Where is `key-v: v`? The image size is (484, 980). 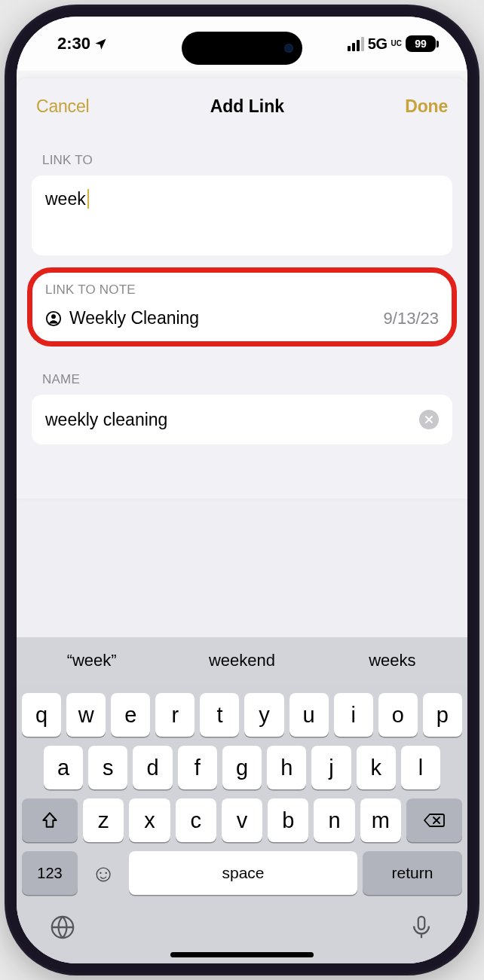
key-v: v is located at coordinates (242, 820).